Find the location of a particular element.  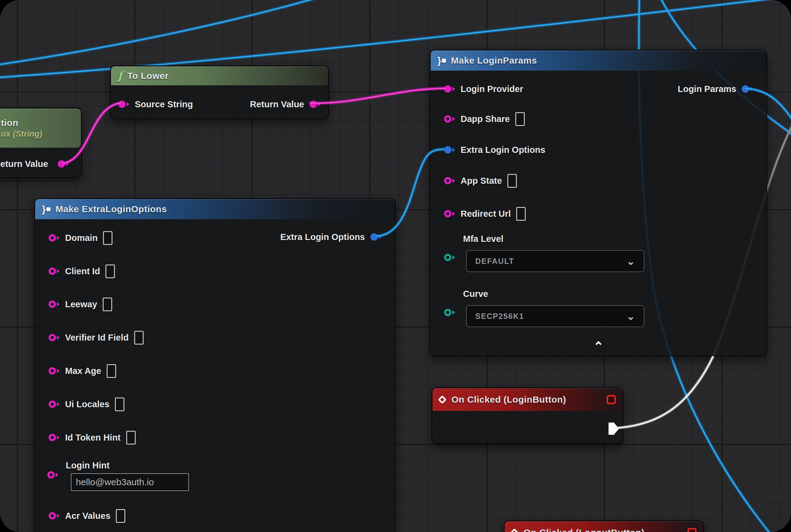

node-string-function-partial: tion ox (String) eturn Value is located at coordinates (41, 142).